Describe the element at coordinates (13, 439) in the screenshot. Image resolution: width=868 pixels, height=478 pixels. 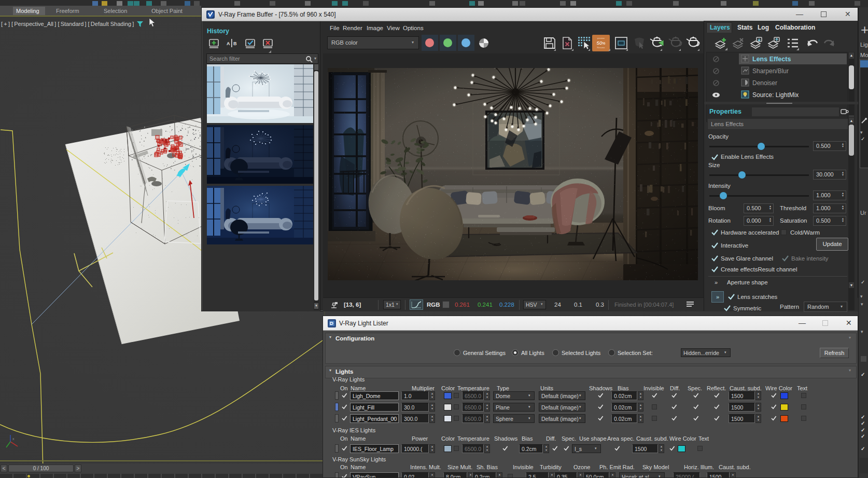
I see `svg-text: x` at that location.